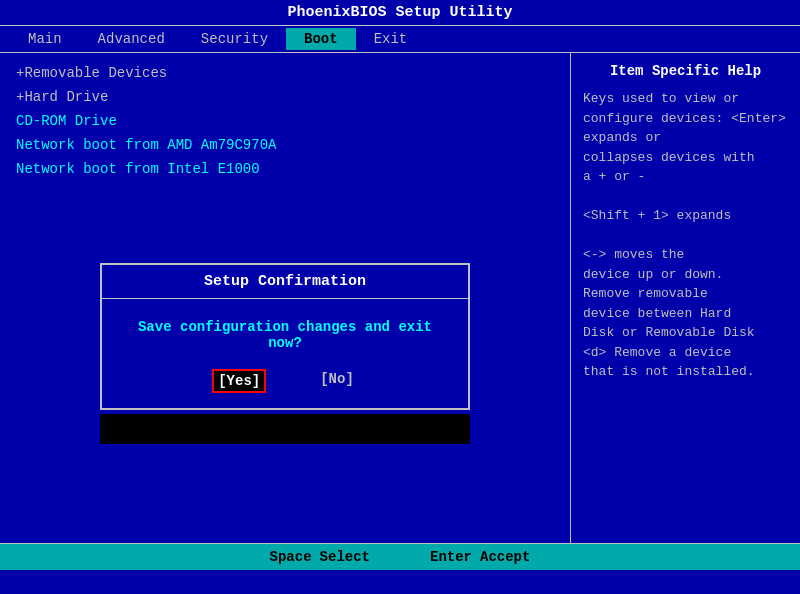 The image size is (800, 594). Describe the element at coordinates (337, 381) in the screenshot. I see `no-button: [No]` at that location.